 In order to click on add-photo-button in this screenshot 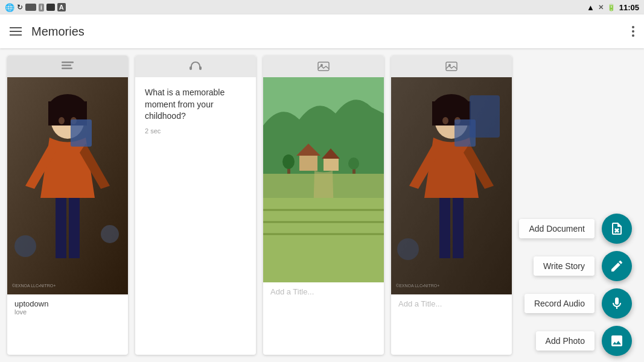, I will do `click(617, 341)`.